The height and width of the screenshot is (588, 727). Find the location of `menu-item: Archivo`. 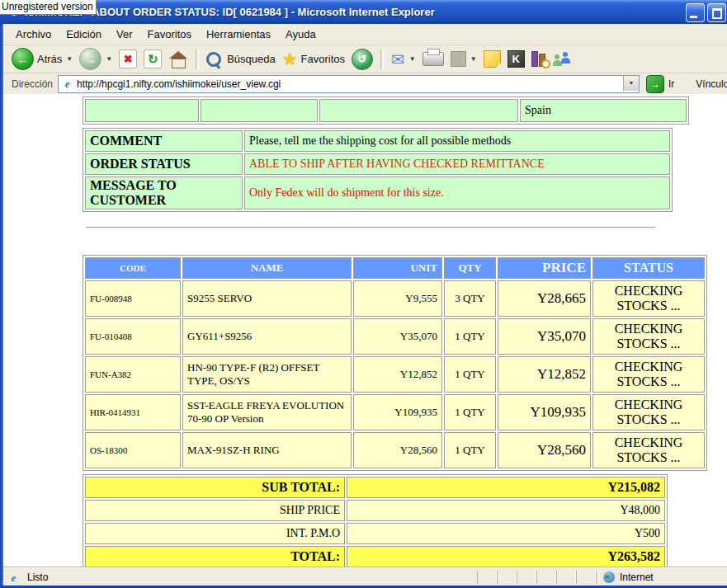

menu-item: Archivo is located at coordinates (33, 35).